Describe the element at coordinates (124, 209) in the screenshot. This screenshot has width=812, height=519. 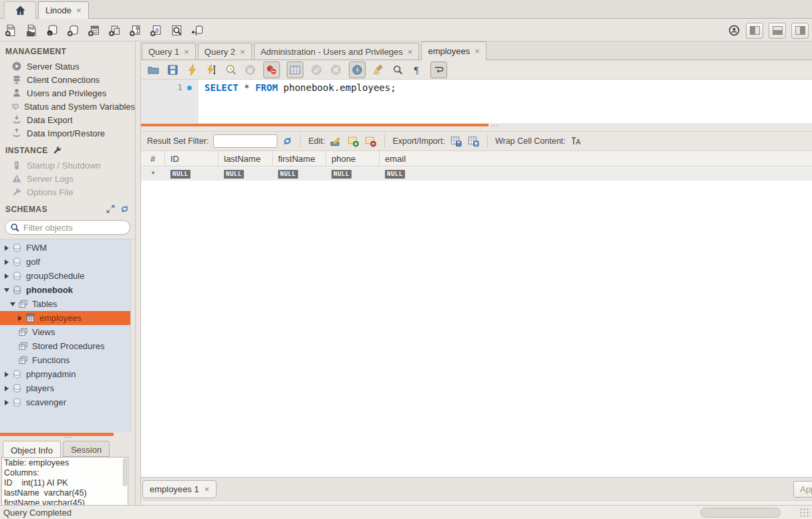
I see `refresh-schemas-icon` at that location.